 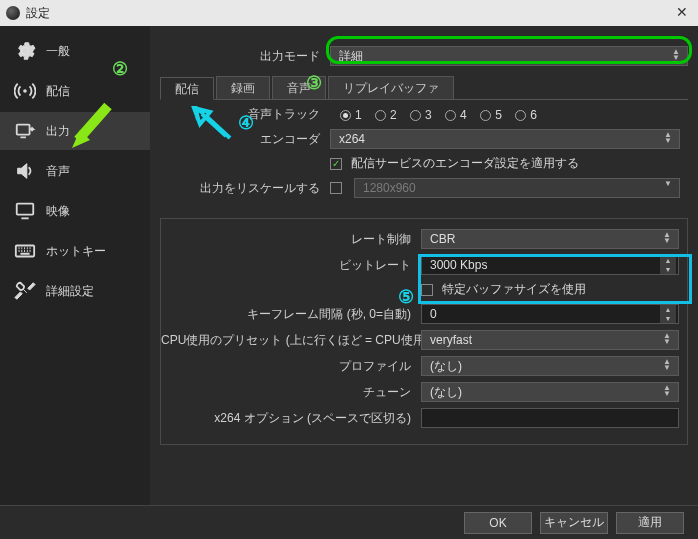 What do you see at coordinates (25, 251) in the screenshot?
I see `keyboard-icon` at bounding box center [25, 251].